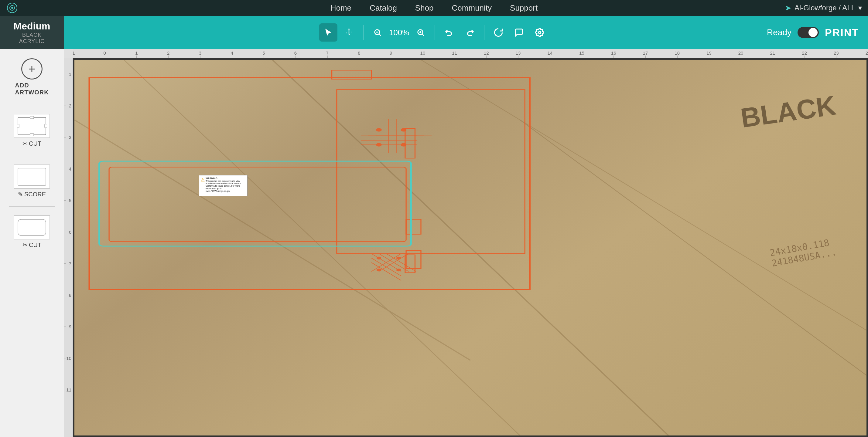 The width and height of the screenshot is (868, 437). What do you see at coordinates (136, 53) in the screenshot?
I see `ruler-top-mark: 1` at bounding box center [136, 53].